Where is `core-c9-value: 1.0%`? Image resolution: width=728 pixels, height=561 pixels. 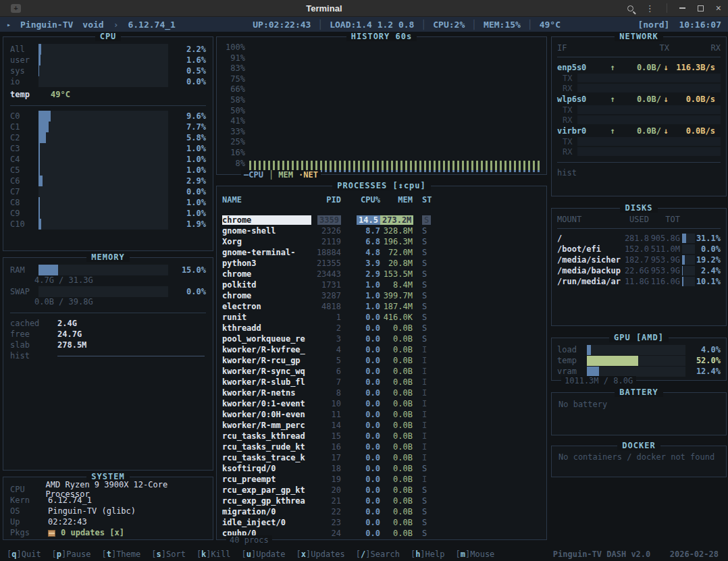
core-c9-value: 1.0% is located at coordinates (187, 213).